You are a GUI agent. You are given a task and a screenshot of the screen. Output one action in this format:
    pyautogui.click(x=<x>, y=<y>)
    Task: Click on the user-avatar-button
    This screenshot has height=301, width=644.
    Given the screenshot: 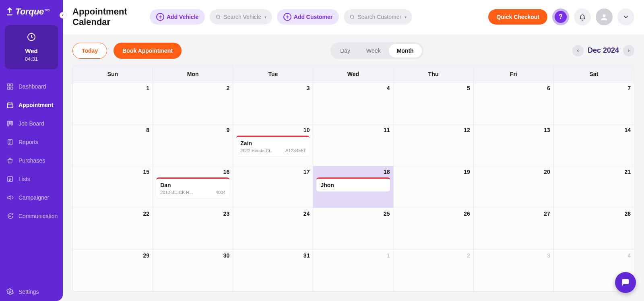 What is the action you would take?
    pyautogui.click(x=604, y=17)
    